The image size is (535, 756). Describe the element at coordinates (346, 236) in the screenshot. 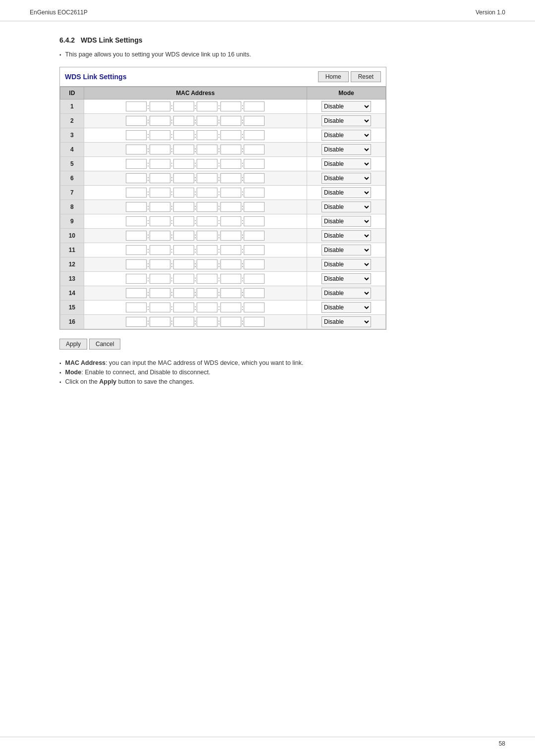

I see `mode-select-10: DisableEnable` at that location.